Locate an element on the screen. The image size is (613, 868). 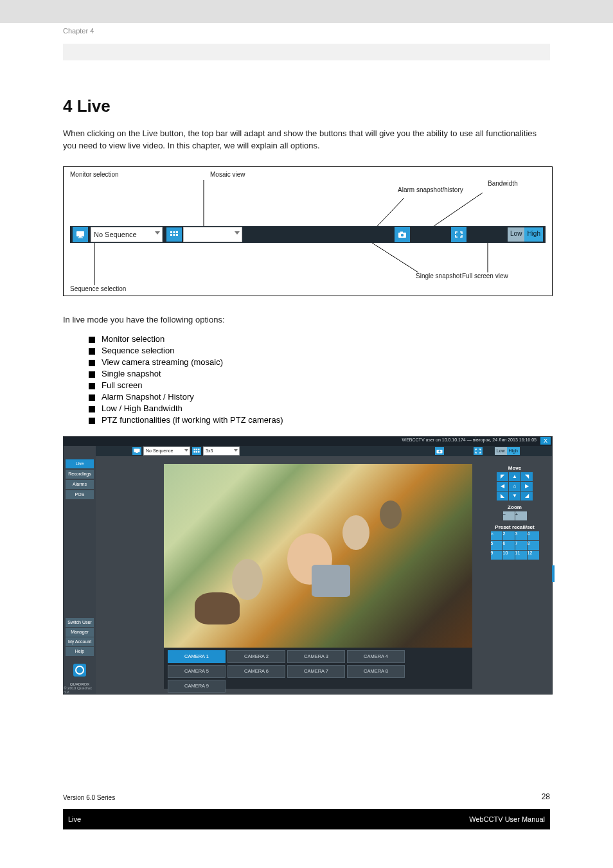
sidebar-item-help: Help is located at coordinates (80, 651).